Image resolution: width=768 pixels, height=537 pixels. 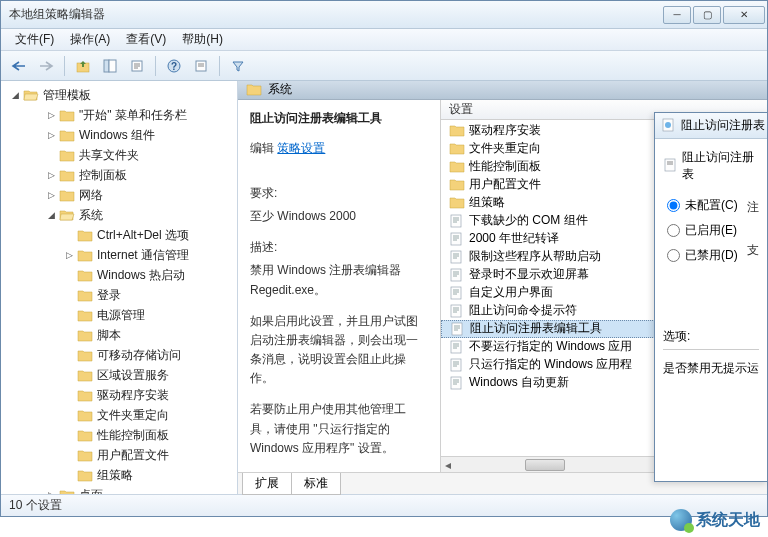 What do you see at coordinates (384, 66) in the screenshot?
I see `toolbar: ?` at bounding box center [384, 66].